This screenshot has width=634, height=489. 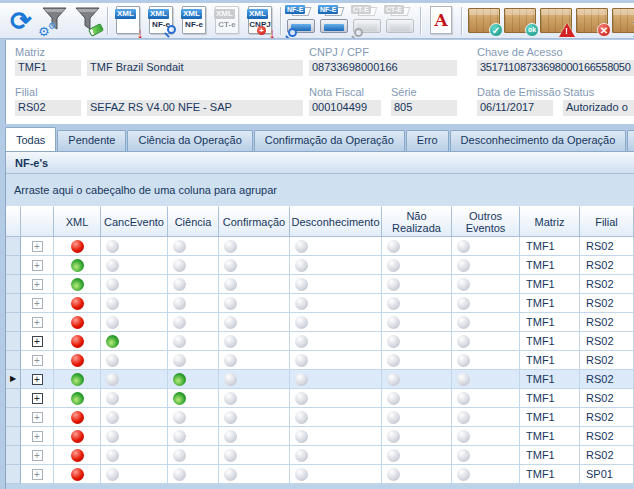 I want to click on filial-code-field: RS02, so click(x=48, y=108).